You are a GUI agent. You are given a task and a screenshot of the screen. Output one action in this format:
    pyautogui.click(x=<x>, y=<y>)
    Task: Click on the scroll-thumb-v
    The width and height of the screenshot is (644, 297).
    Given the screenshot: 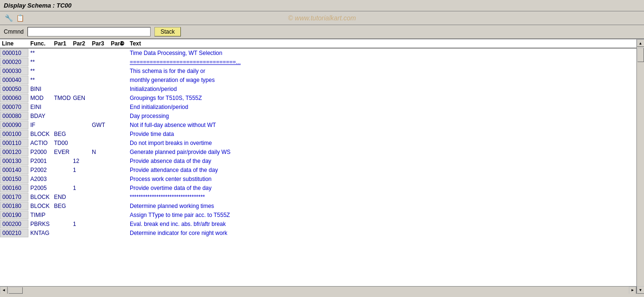 What is the action you would take?
    pyautogui.click(x=641, y=55)
    